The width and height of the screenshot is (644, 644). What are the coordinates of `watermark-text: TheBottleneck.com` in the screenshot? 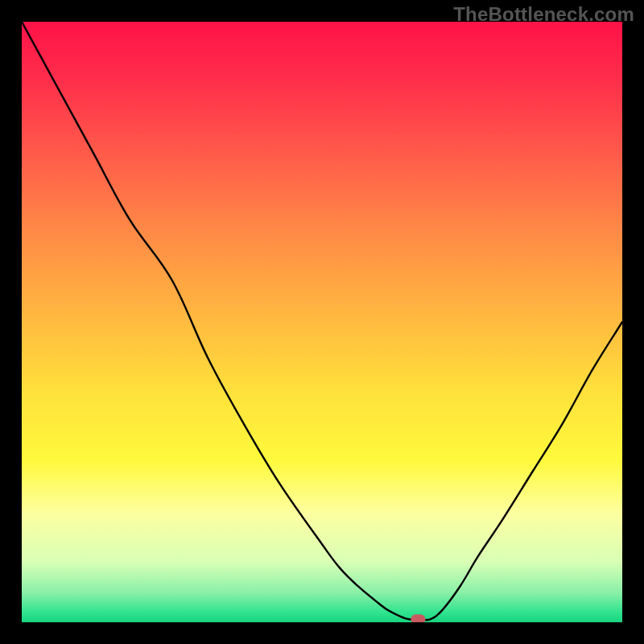 It's located at (544, 14).